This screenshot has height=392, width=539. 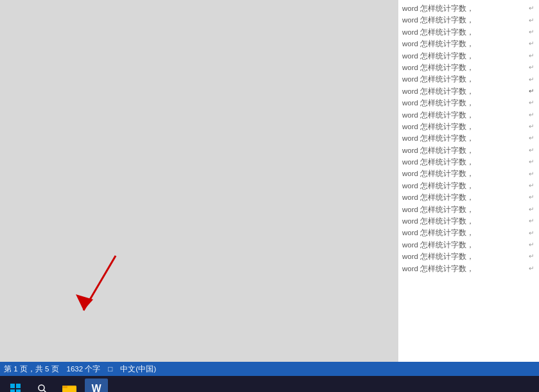 What do you see at coordinates (84, 369) in the screenshot?
I see `word-count: 1632 个字` at bounding box center [84, 369].